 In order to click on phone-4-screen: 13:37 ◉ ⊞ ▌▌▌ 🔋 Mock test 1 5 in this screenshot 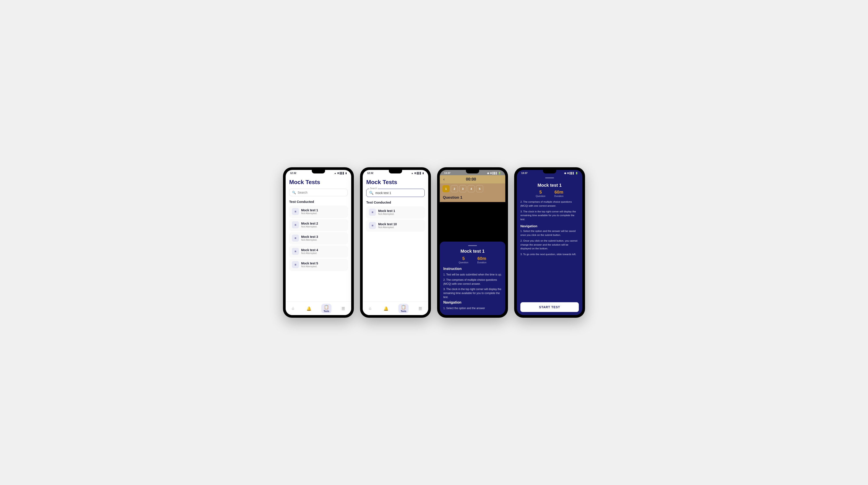, I will do `click(550, 243)`.